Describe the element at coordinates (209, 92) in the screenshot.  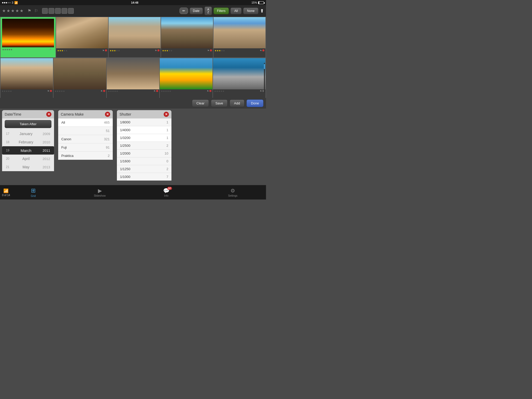
I see `indicators-9: ⚑` at that location.